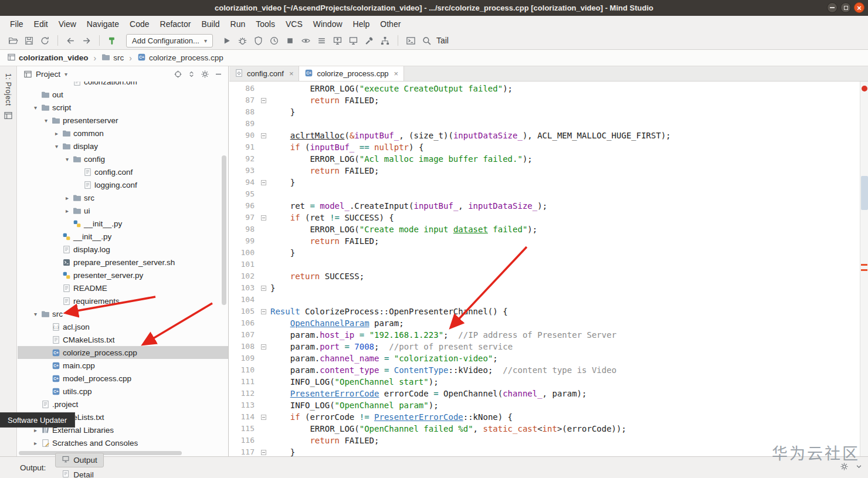  I want to click on code-line-100: 100 }, so click(544, 253).